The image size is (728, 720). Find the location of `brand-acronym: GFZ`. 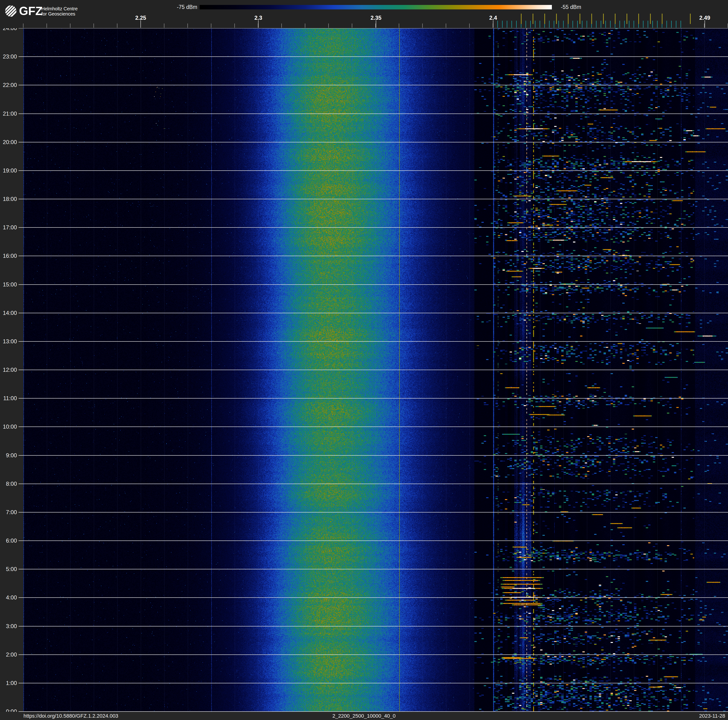

brand-acronym: GFZ is located at coordinates (31, 11).